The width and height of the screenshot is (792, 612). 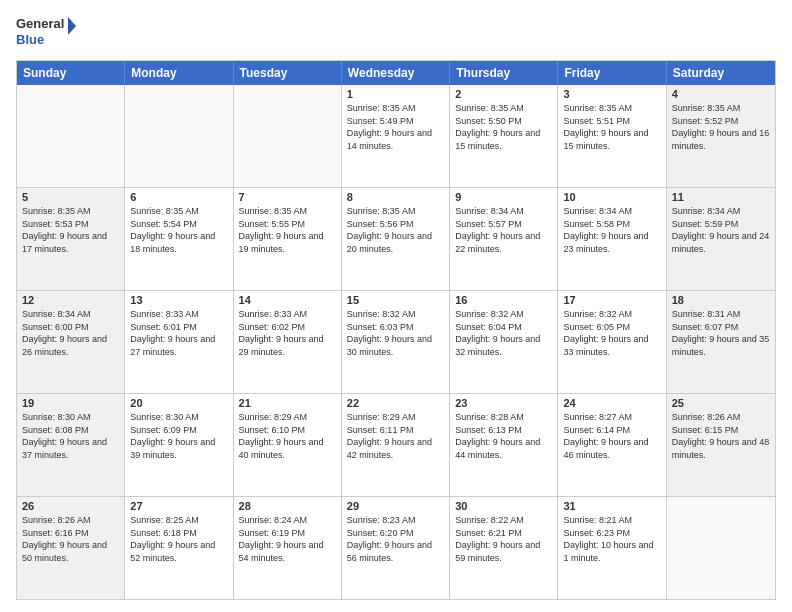 What do you see at coordinates (721, 73) in the screenshot?
I see `weekday-header: Saturday` at bounding box center [721, 73].